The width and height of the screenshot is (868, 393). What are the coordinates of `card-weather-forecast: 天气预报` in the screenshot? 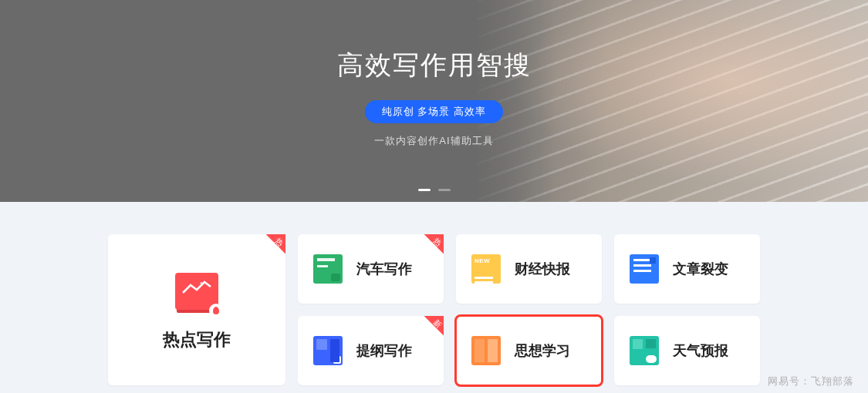 It's located at (687, 351).